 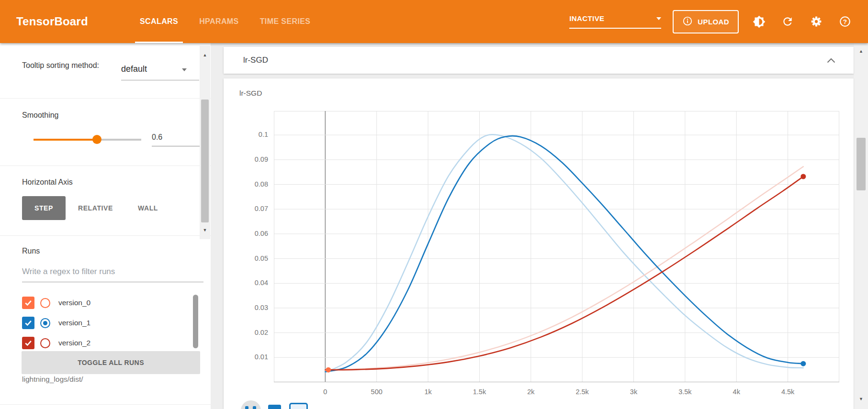 I want to click on x-axis-tick-label: 4k, so click(x=736, y=392).